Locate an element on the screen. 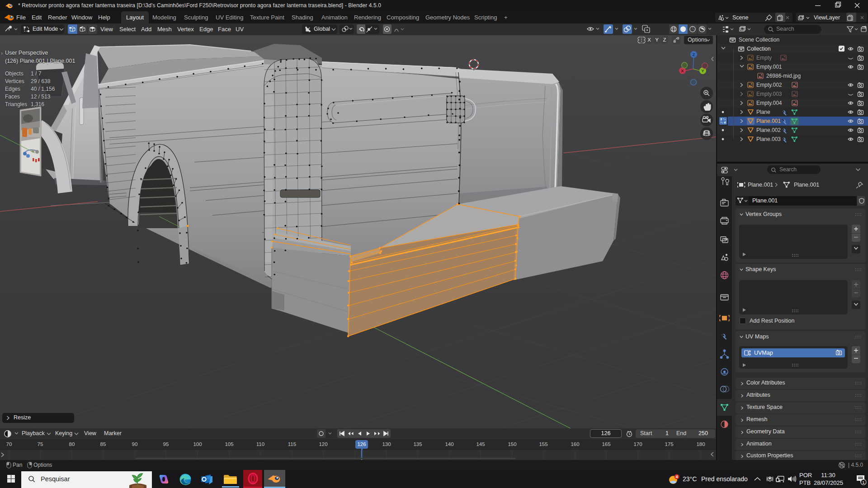 This screenshot has height=488, width=868. svg-text: 4 is located at coordinates (677, 477).